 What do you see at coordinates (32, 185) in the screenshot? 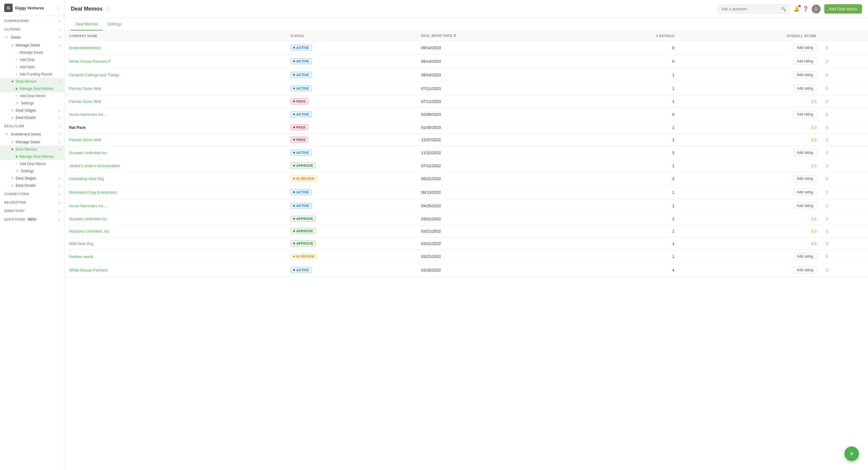
I see `sidebar-item-deal-emails-dealflow: Deal Emails ▸` at bounding box center [32, 185].